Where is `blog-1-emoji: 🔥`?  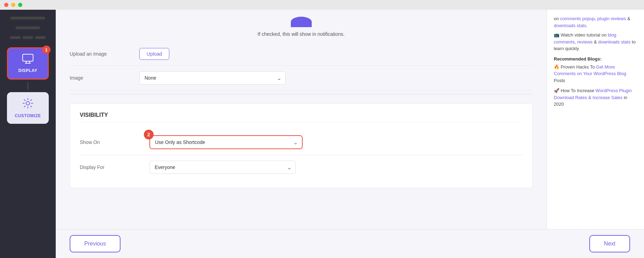 blog-1-emoji: 🔥 is located at coordinates (557, 67).